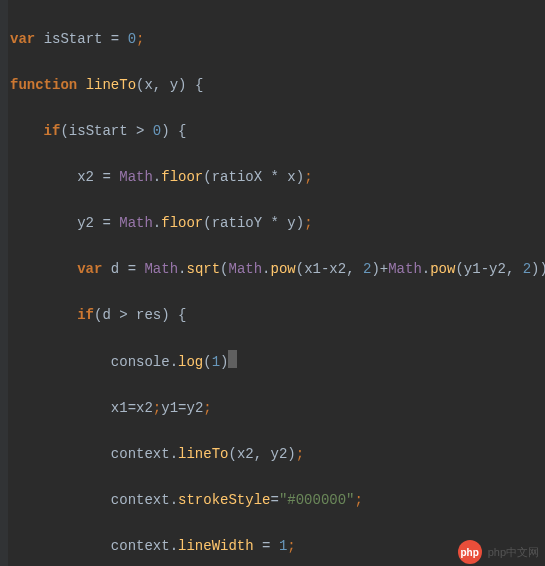 This screenshot has width=545, height=566. Describe the element at coordinates (470, 552) in the screenshot. I see `watermark-icon: php` at that location.